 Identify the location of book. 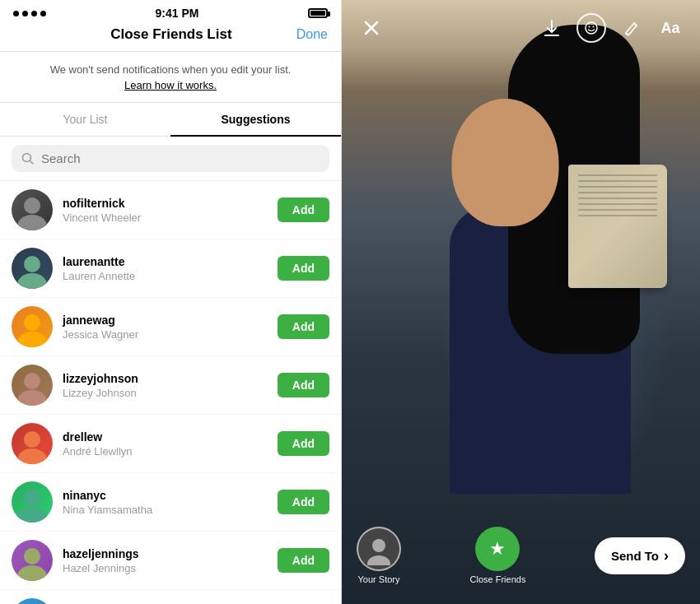
(618, 226).